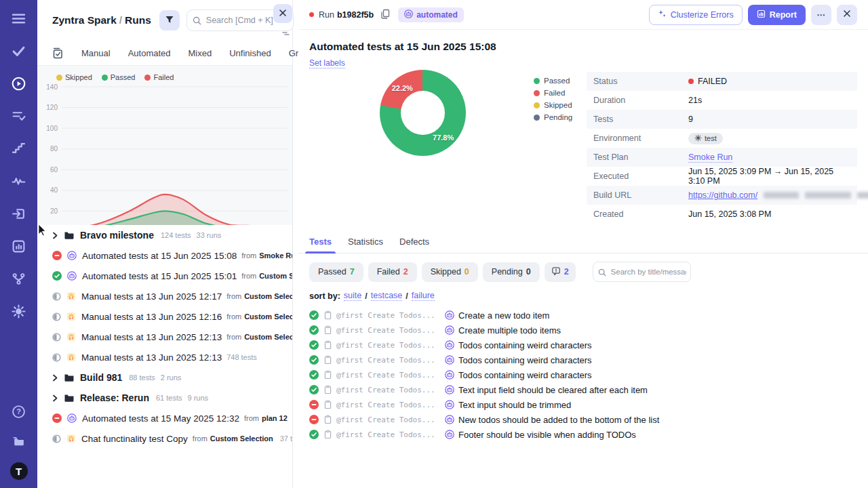 Image resolution: width=868 pixels, height=488 pixels. I want to click on test-title: Text input field should be cleared after…, so click(553, 390).